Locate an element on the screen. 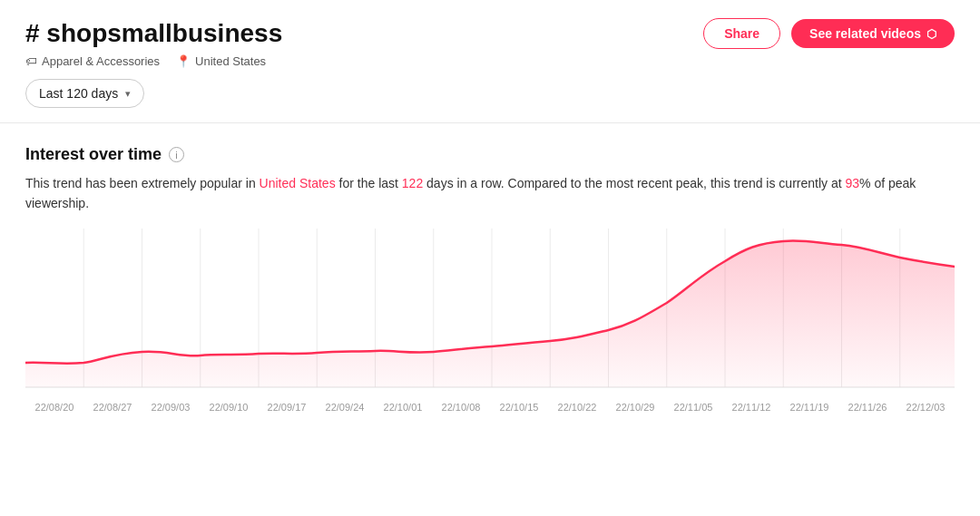 This screenshot has width=980, height=516. days-dropdown: Last 120 days ▾ is located at coordinates (85, 93).